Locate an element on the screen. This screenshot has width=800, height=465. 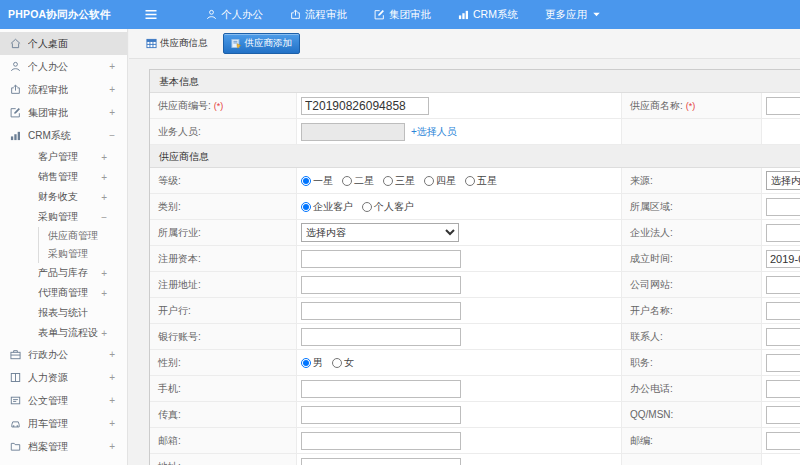
sidebar-item-vehicle-mgmt: 用车管理+ is located at coordinates (64, 424).